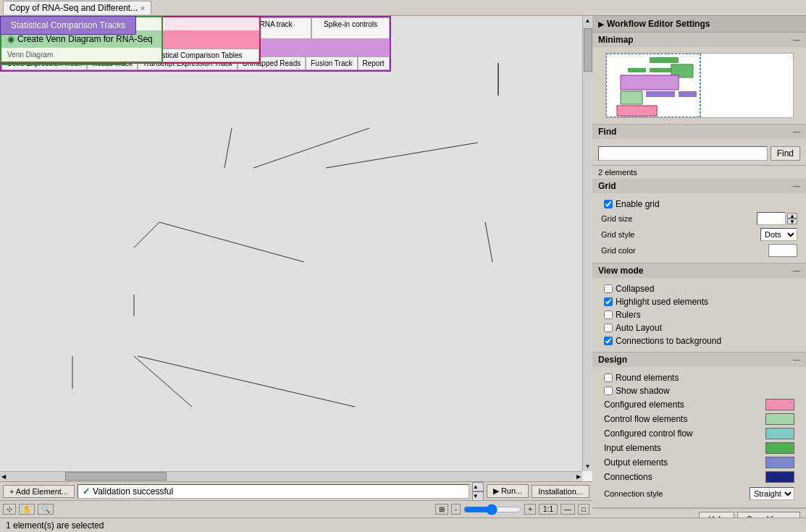 This screenshot has width=806, height=532. I want to click on enable-grid-checkbox, so click(608, 204).